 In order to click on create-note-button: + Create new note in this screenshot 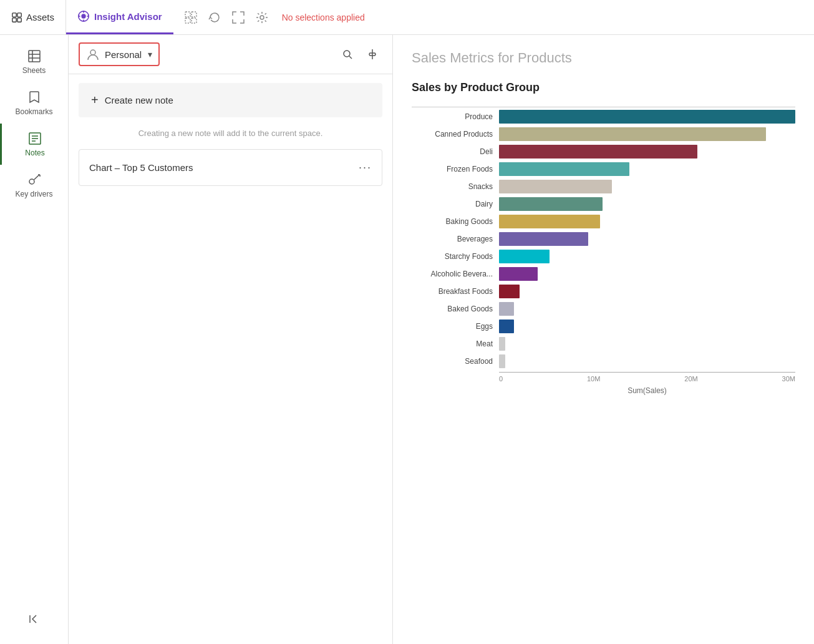, I will do `click(231, 100)`.